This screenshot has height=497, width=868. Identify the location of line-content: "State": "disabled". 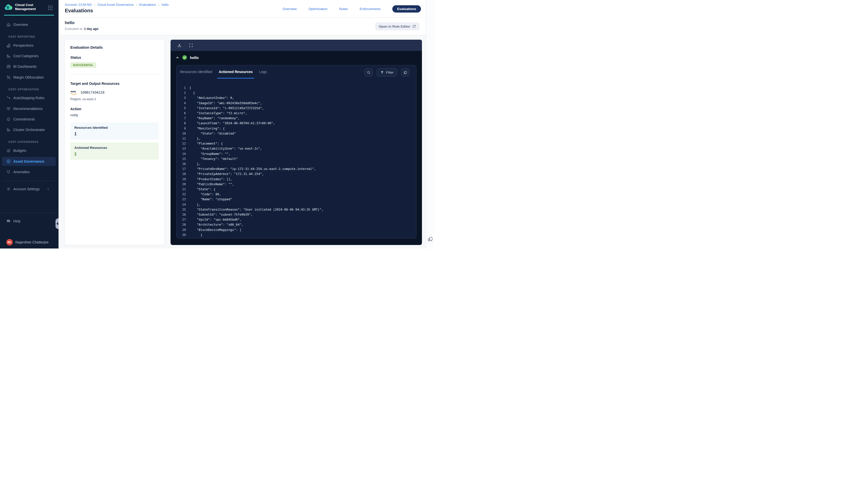
(213, 133).